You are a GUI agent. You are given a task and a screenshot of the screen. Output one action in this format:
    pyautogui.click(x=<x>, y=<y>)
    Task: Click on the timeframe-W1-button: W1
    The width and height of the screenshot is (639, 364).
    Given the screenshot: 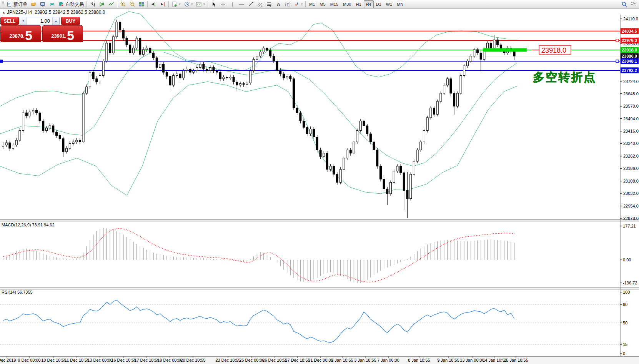 What is the action you would take?
    pyautogui.click(x=389, y=4)
    